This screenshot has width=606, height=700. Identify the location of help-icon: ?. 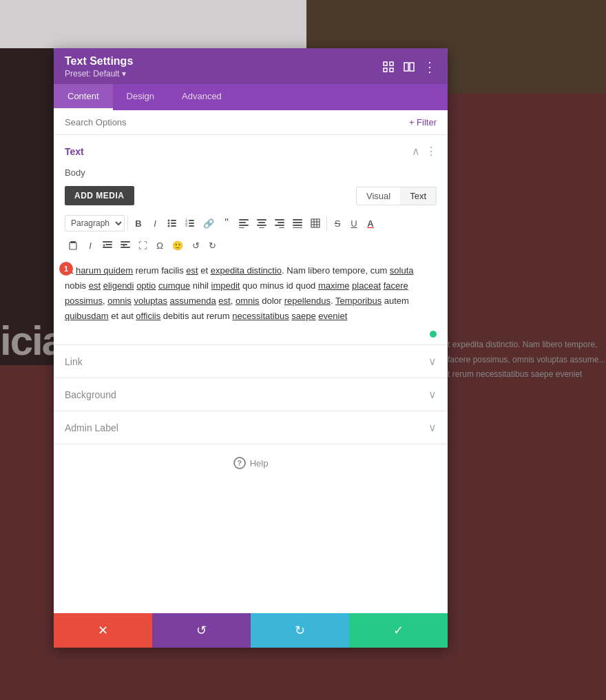
(240, 463).